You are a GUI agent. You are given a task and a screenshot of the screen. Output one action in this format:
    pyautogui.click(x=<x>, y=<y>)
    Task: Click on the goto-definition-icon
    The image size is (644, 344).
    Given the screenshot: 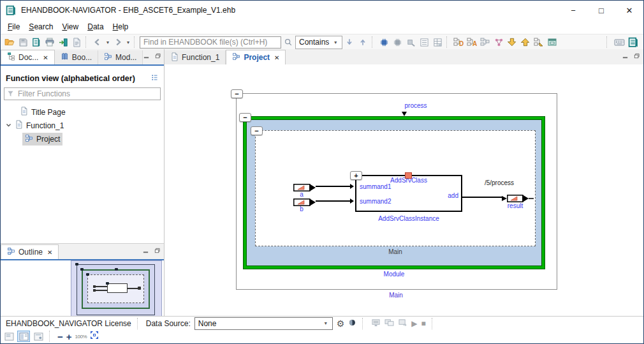 What is the action you would take?
    pyautogui.click(x=539, y=42)
    